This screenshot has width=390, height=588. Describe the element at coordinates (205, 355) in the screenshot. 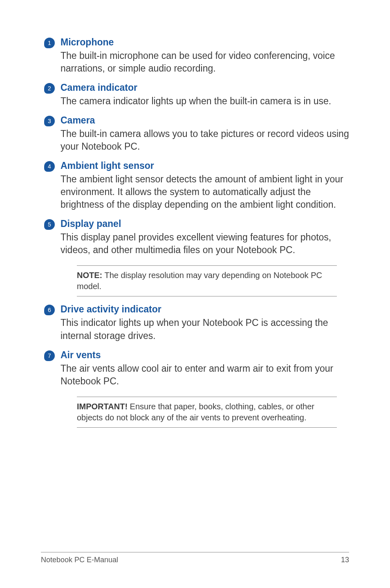

I see `item-title: Air vents` at that location.